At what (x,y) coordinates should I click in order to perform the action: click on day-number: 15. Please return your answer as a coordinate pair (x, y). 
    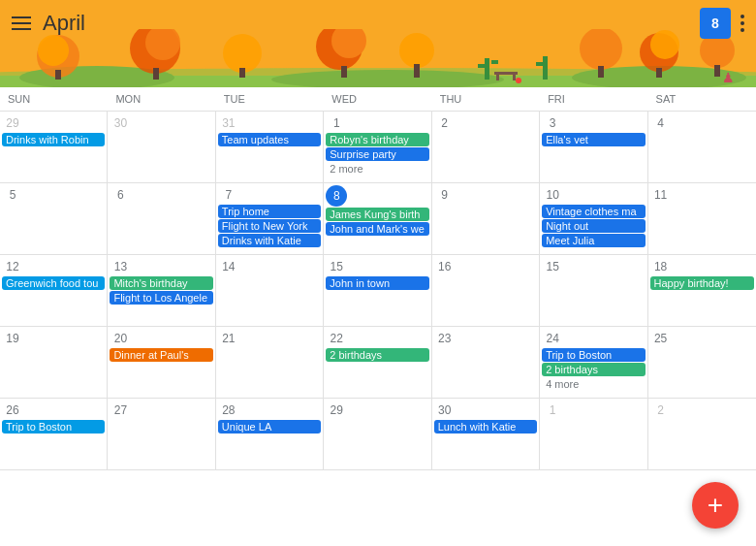
    Looking at the image, I should click on (336, 267).